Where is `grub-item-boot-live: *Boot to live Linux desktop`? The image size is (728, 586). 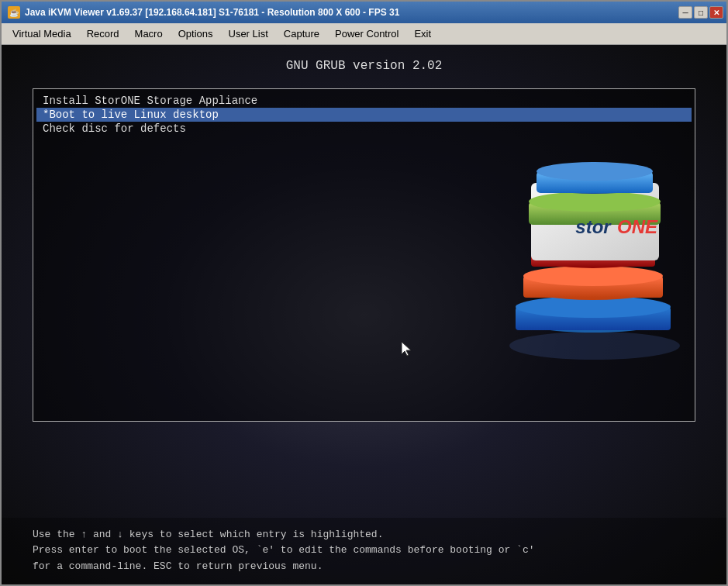
grub-item-boot-live: *Boot to live Linux desktop is located at coordinates (364, 115).